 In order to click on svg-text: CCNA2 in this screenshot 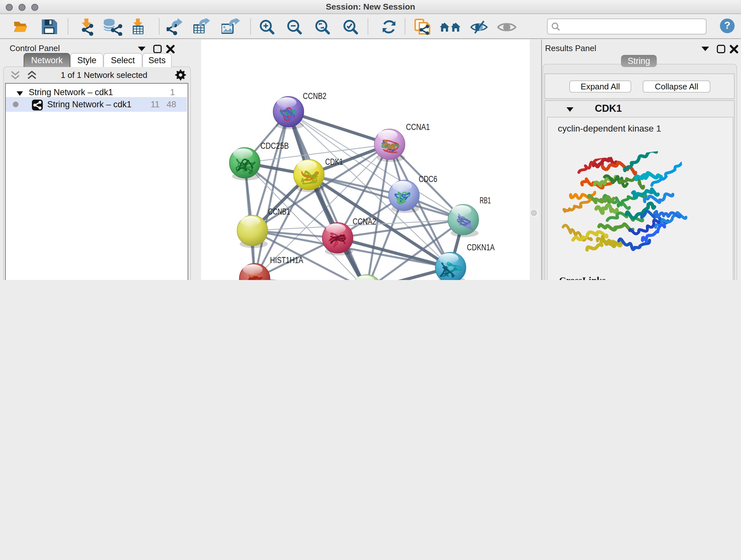, I will do `click(364, 222)`.